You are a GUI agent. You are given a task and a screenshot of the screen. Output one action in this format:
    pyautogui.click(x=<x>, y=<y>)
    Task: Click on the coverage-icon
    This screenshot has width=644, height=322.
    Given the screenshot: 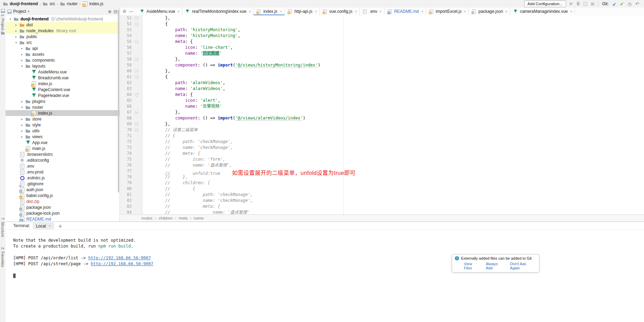 What is the action you would take?
    pyautogui.click(x=585, y=4)
    